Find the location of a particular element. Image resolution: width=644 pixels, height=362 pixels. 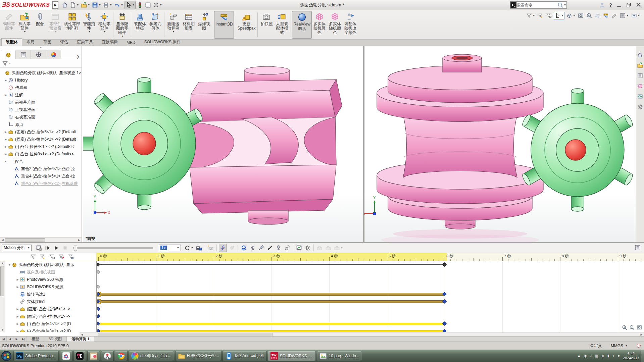

tree-item-13: 重合4 (凸台-拉伸5<1>,凸台-拉 is located at coordinates (41, 176).